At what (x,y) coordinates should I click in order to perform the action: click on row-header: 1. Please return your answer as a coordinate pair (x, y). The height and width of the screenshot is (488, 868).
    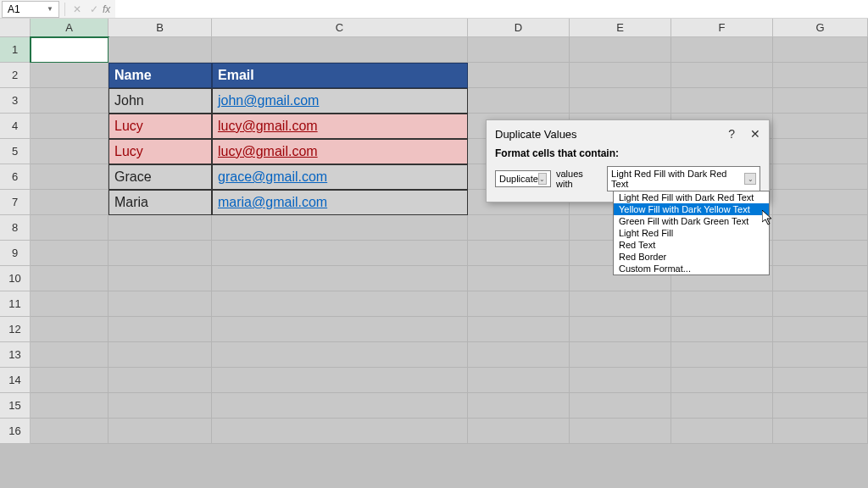
    Looking at the image, I should click on (15, 50).